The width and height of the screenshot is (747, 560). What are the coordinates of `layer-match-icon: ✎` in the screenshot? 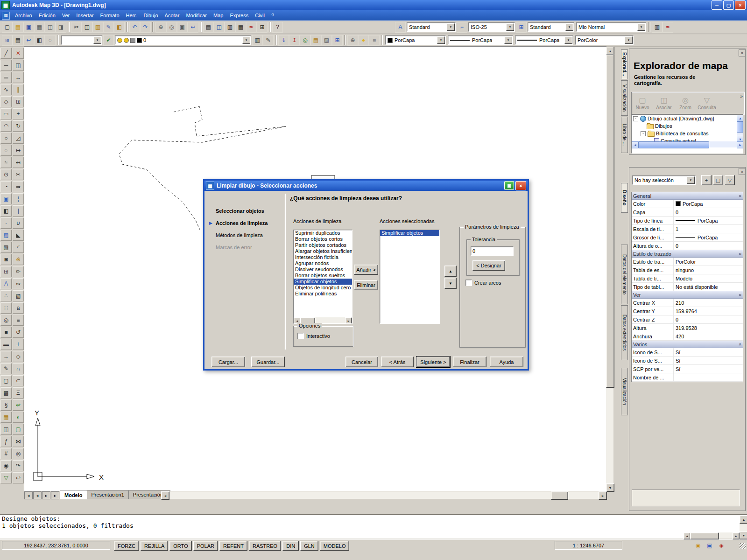 It's located at (268, 40).